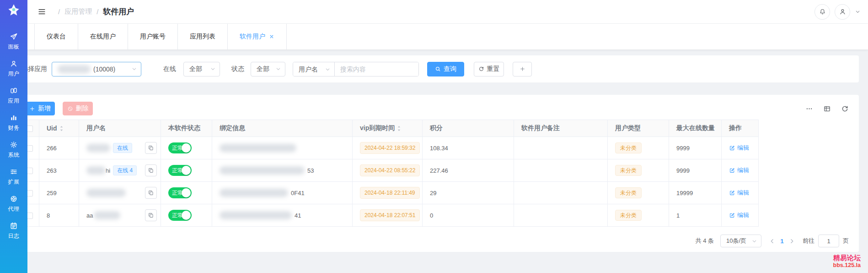  What do you see at coordinates (52, 170) in the screenshot?
I see `uid-value: 263` at bounding box center [52, 170].